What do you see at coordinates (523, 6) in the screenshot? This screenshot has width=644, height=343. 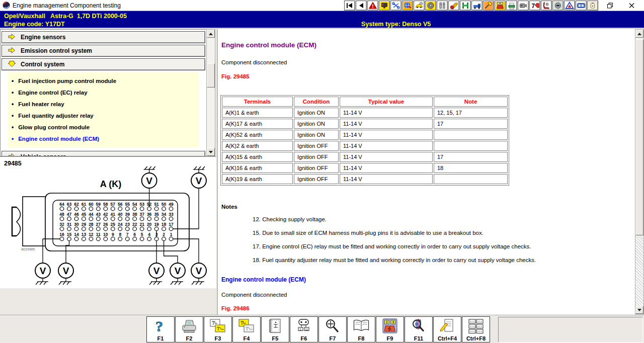 I see `camera-button` at bounding box center [523, 6].